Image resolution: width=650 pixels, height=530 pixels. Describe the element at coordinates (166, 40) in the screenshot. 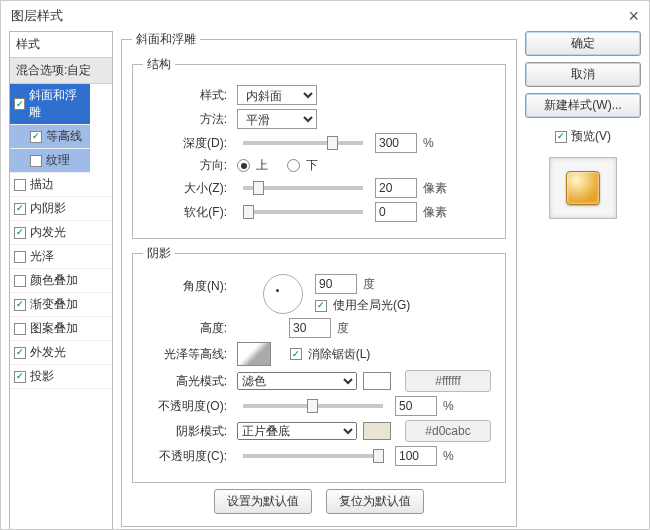

I see `bevel-legend: 斜面和浮雕` at that location.